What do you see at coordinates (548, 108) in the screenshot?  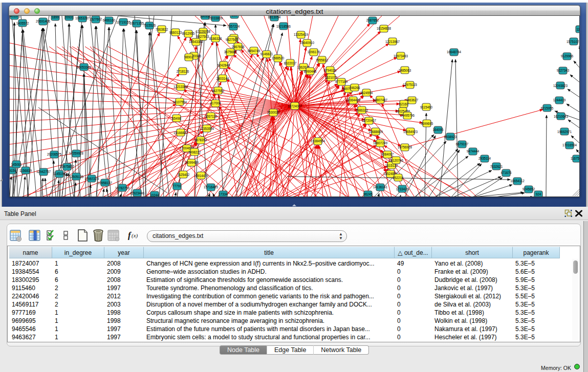 I see `svg-text: 8215955` at bounding box center [548, 108].